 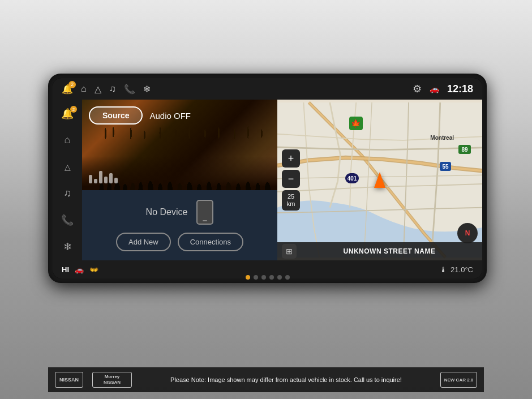 What do you see at coordinates (67, 247) in the screenshot?
I see `sidebar-fan-icon: ❄` at bounding box center [67, 247].